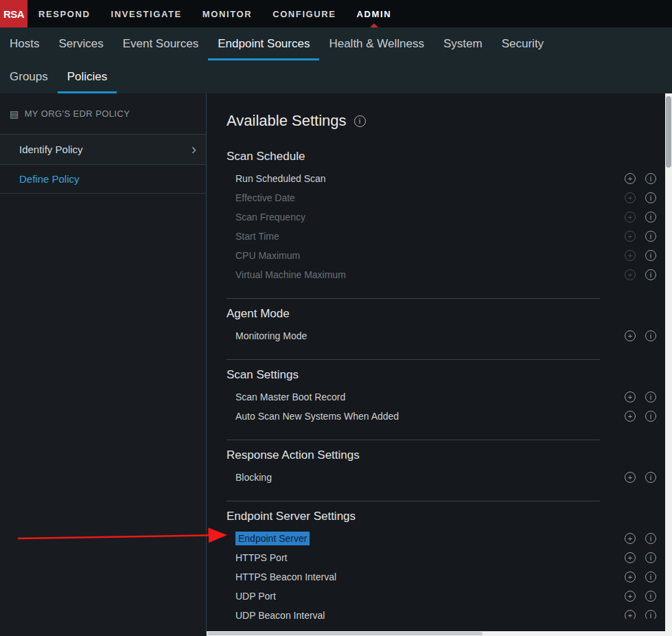 This screenshot has height=636, width=672. What do you see at coordinates (273, 538) in the screenshot?
I see `setting-label-highlighted: Endpoint Server` at bounding box center [273, 538].